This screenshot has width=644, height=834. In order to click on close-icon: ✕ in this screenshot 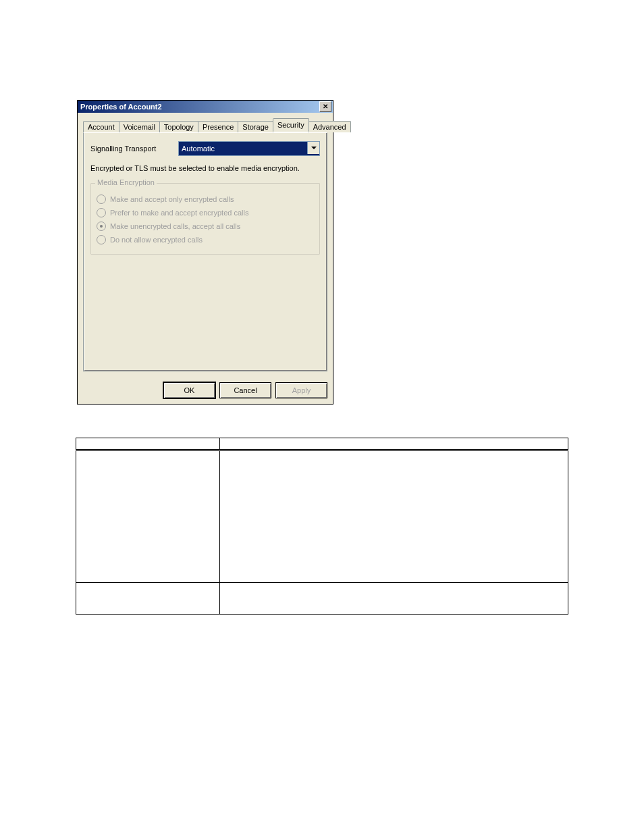, I will do `click(325, 107)`.